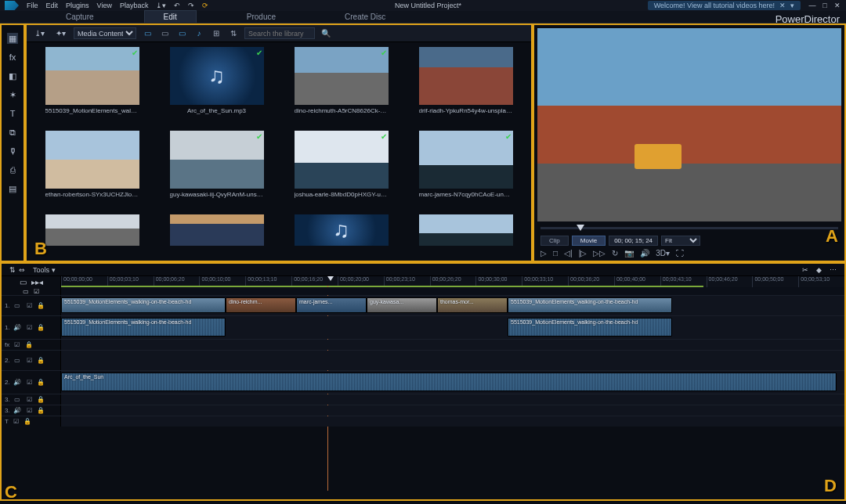 This screenshot has width=846, height=504. What do you see at coordinates (13, 38) in the screenshot?
I see `media-room-icon: ▦` at bounding box center [13, 38].